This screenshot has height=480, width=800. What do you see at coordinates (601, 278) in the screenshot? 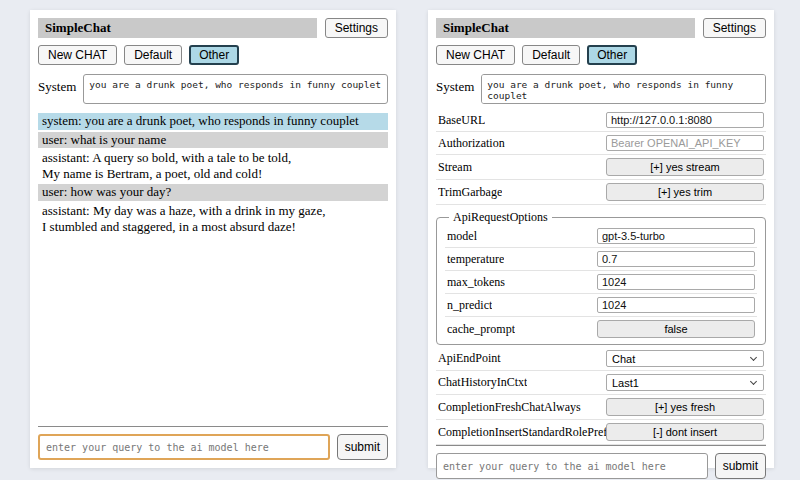
I see `api-request-options-fieldset: ApiRequestOptions model temperature max_…` at bounding box center [601, 278].